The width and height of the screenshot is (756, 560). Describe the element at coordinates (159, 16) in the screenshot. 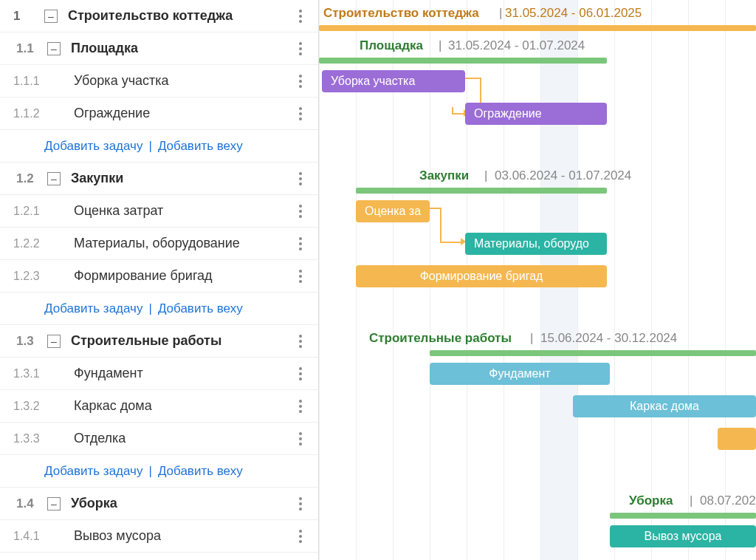

I see `tree-row-project: 1 – Строительство коттеджа` at that location.